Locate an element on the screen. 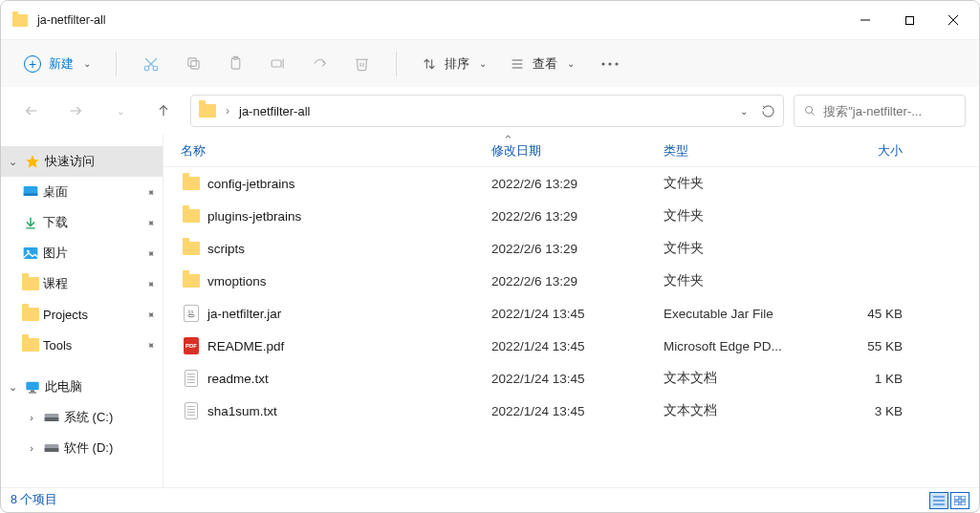 Image resolution: width=980 pixels, height=513 pixels. column-header-date: 修改日期 is located at coordinates (577, 151).